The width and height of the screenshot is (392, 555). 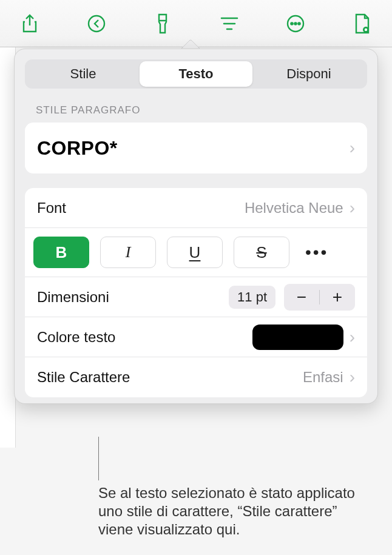 I want to click on paragraph-style-name: CORPO*, so click(x=191, y=148).